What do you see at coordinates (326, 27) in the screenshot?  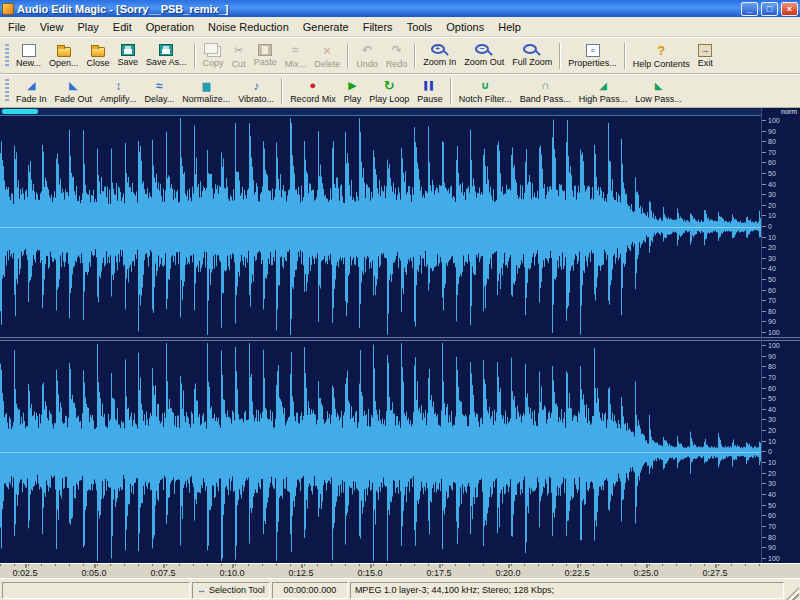 I see `menu-item-generate: Generate` at bounding box center [326, 27].